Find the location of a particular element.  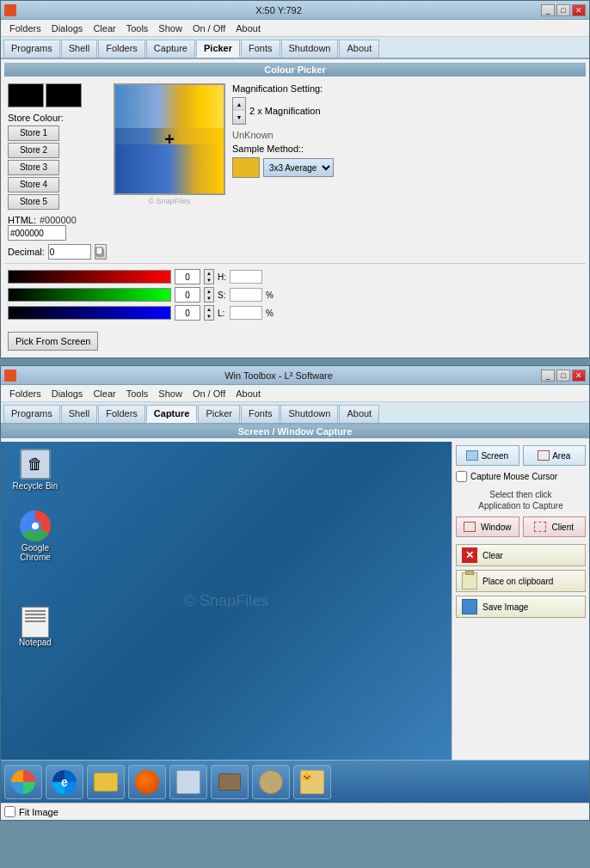

l-input is located at coordinates (246, 313).